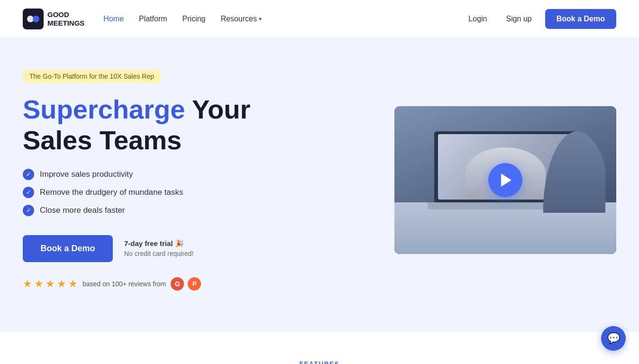  Describe the element at coordinates (613, 338) in the screenshot. I see `chat-icon: 💬` at that location.